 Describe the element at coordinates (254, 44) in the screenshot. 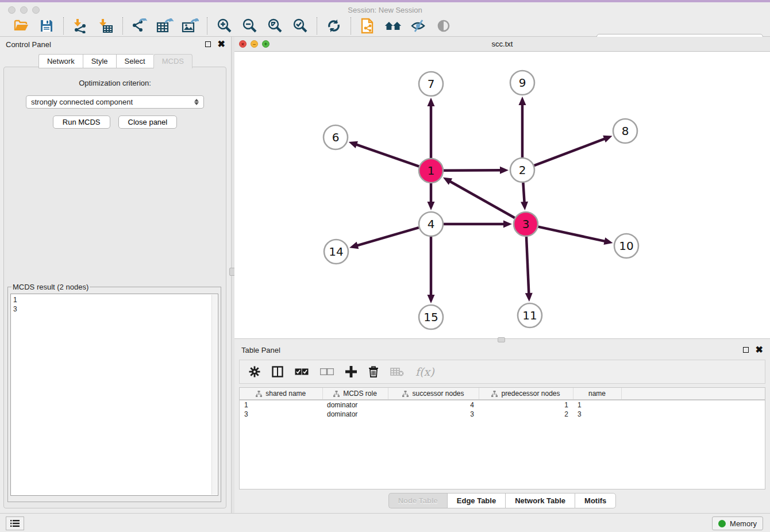

I see `network-minimize-button: –` at that location.